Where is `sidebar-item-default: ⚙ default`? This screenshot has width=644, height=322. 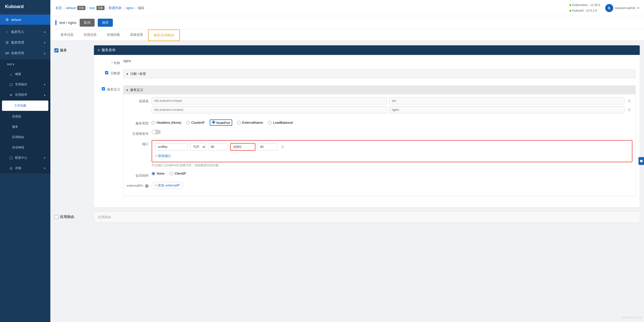 sidebar-item-default: ⚙ default is located at coordinates (25, 20).